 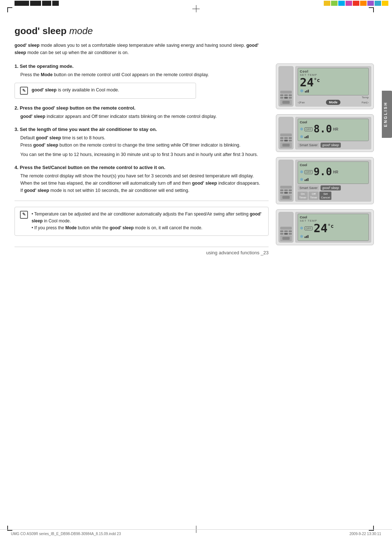 I want to click on cool-label-1: Cool, so click(x=333, y=71).